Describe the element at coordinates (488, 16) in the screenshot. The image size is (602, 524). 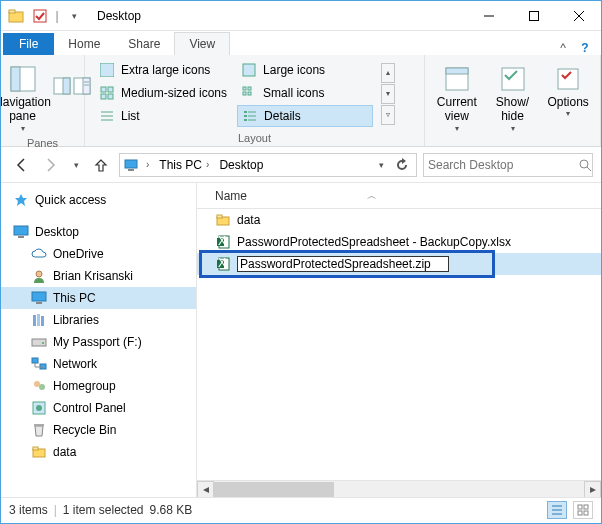
I see `minimize-button` at that location.